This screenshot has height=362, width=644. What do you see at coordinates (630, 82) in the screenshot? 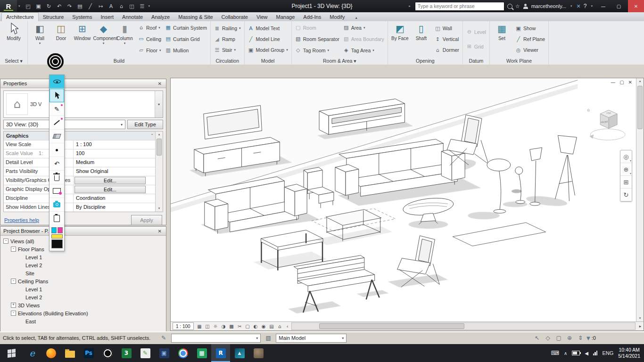
I see `view-close-icon: ✕` at bounding box center [630, 82].